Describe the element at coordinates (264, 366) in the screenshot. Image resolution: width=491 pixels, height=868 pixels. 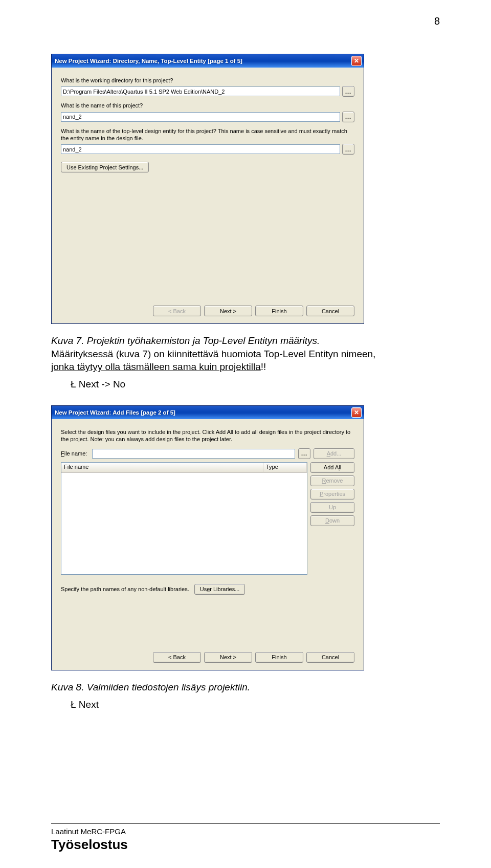
I see `caption-exclaim: !!` at that location.